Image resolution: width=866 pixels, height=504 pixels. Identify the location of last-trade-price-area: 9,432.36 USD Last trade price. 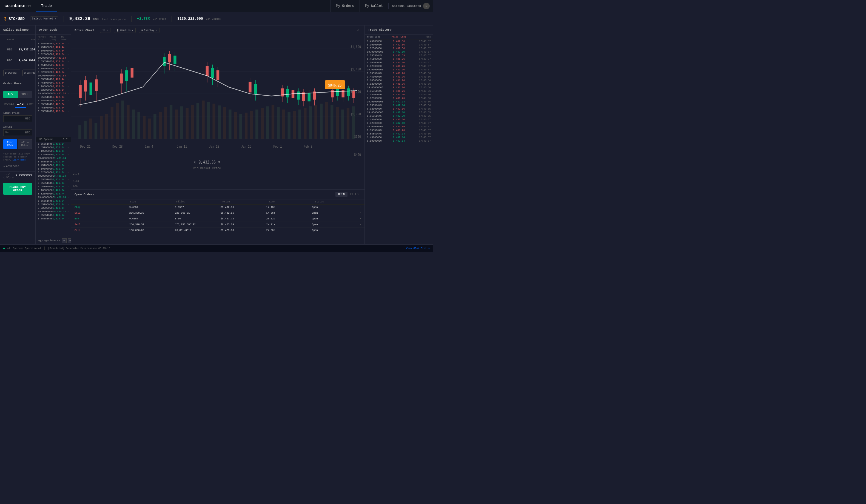
(98, 19).